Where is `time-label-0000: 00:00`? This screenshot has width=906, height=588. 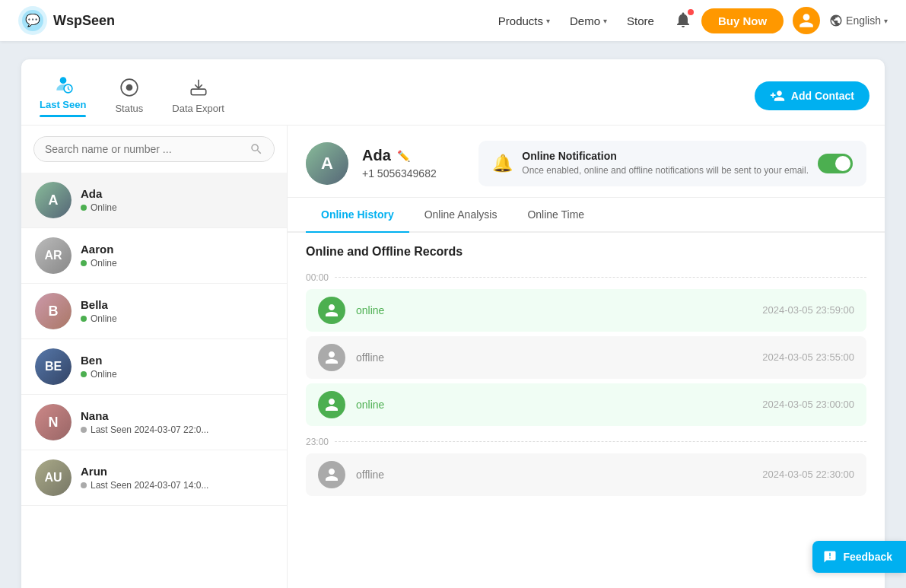
time-label-0000: 00:00 is located at coordinates (586, 278).